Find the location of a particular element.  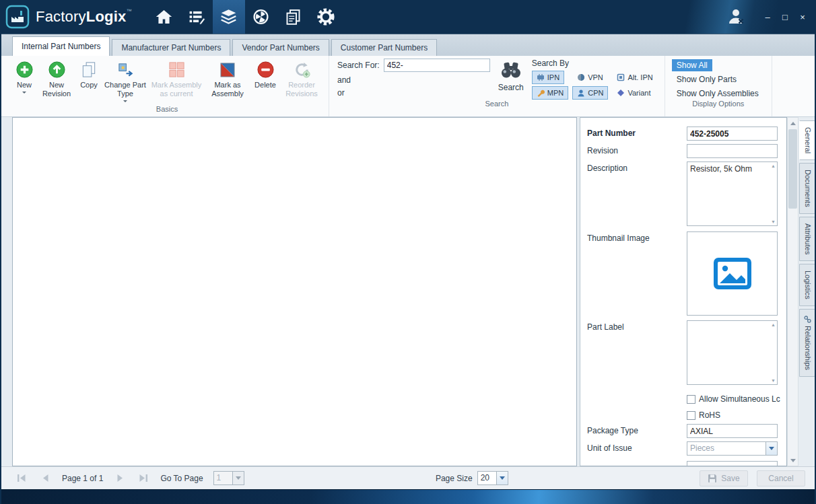

copy-icon is located at coordinates (89, 70).